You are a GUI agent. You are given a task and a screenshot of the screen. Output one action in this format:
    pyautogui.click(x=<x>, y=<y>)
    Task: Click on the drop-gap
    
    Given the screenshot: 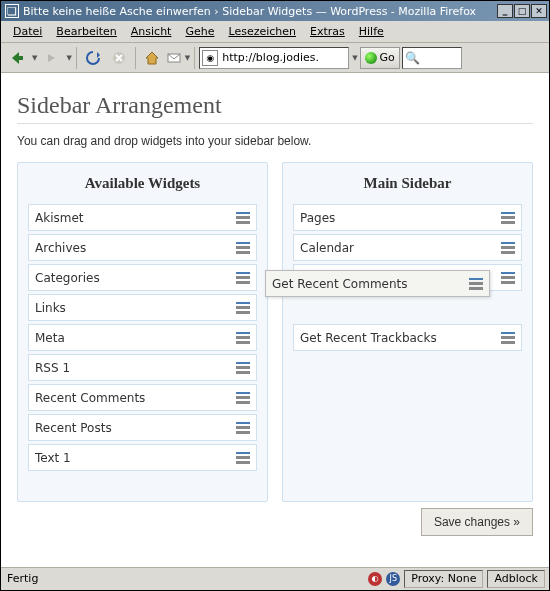 What is the action you would take?
    pyautogui.click(x=408, y=309)
    